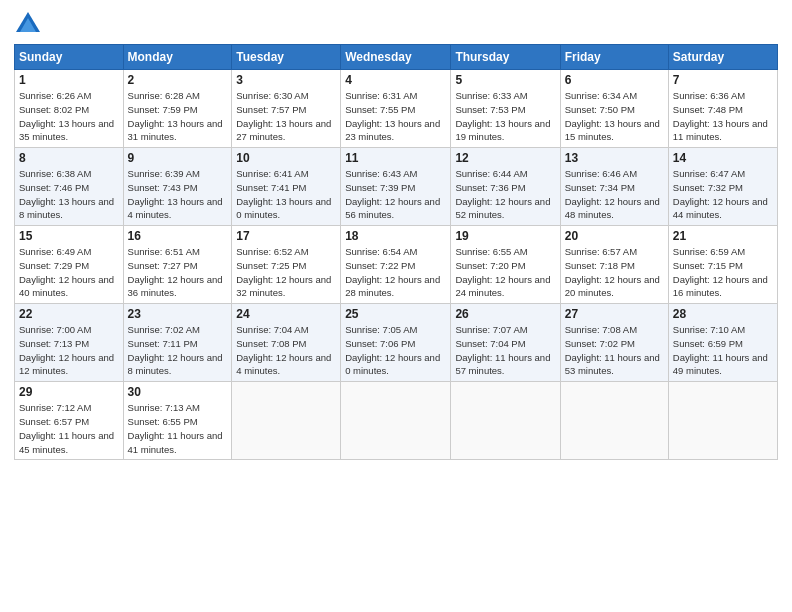 This screenshot has width=792, height=612. I want to click on day-info: Sunrise: 6:26 AMSunset: 8:02 PMDaylight:…, so click(66, 116).